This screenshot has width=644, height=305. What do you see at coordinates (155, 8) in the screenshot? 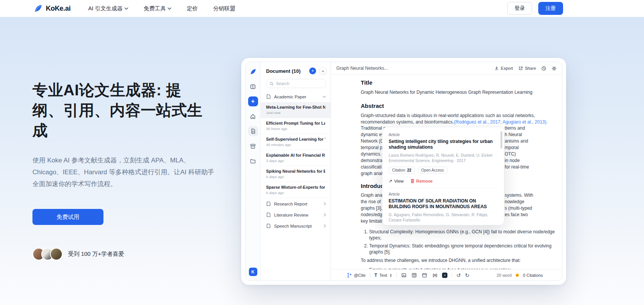
I see `nav-item-label: 免费工具` at bounding box center [155, 8].